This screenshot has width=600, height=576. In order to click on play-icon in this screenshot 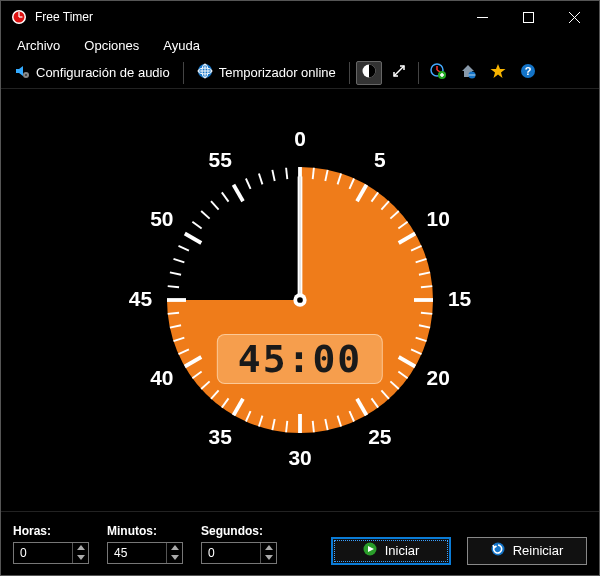, I will do `click(370, 550)`.